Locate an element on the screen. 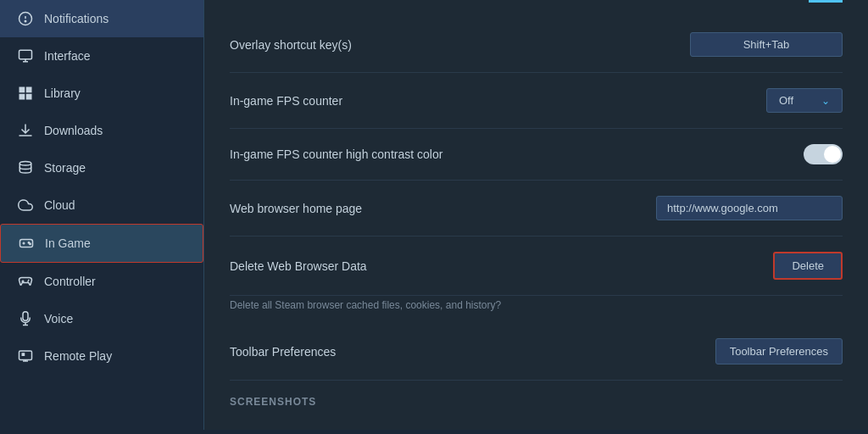 The height and width of the screenshot is (434, 868). fps-contrast-toggle-container is located at coordinates (823, 154).